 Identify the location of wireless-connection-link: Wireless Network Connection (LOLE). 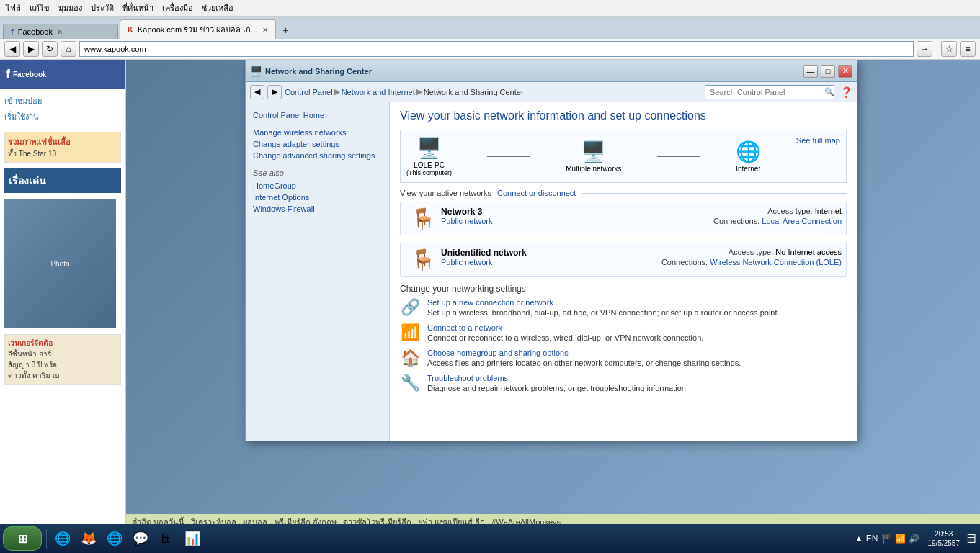
(775, 262).